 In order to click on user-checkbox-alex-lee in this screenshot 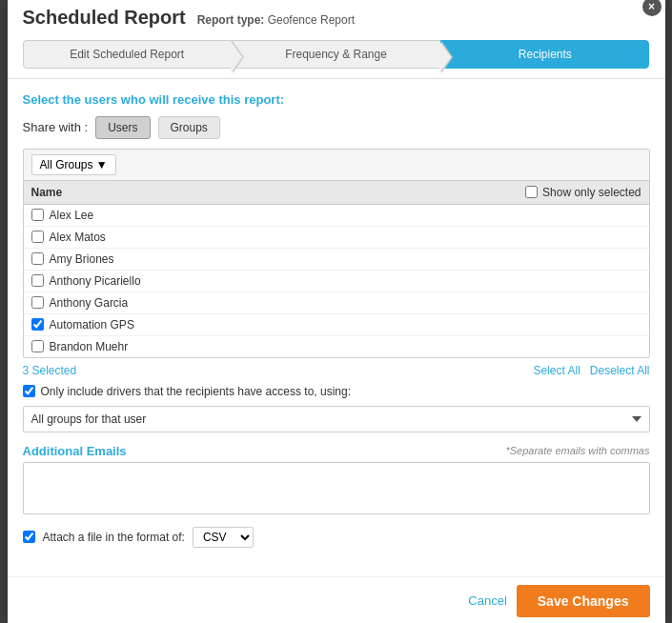, I will do `click(38, 215)`.